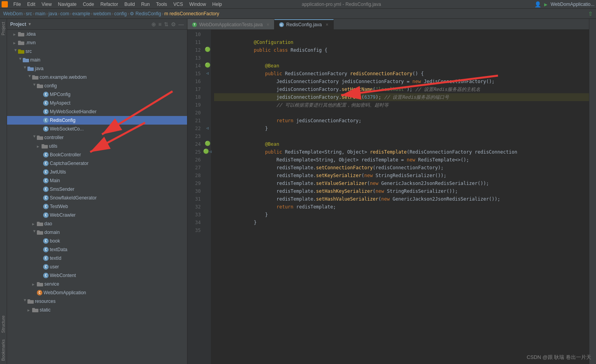  Describe the element at coordinates (207, 143) in the screenshot. I see `gutter-24: 🟢` at that location.